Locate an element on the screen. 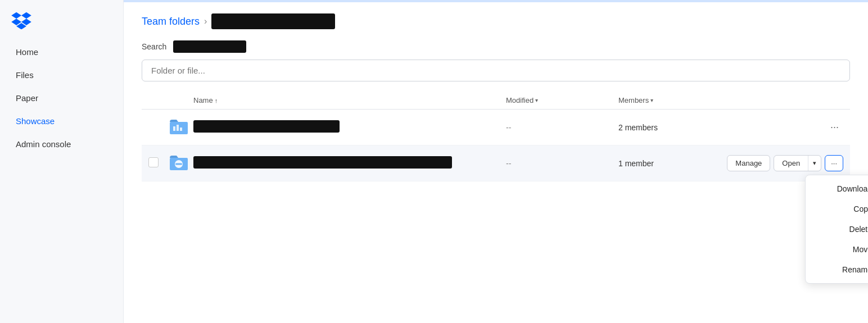 The image size is (868, 323). table-header: Name ↑ Modified ▾ Members ▾ is located at coordinates (496, 101).